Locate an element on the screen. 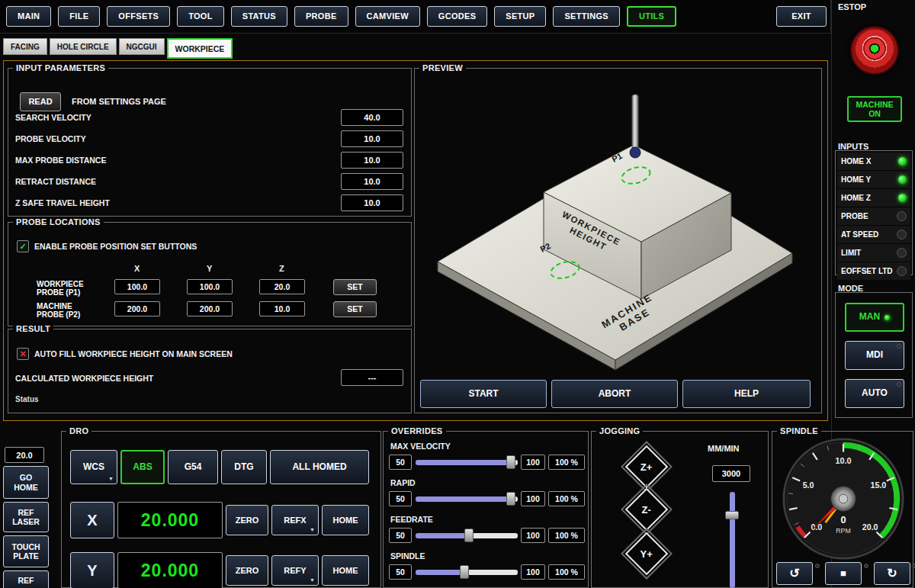 Image resolution: width=915 pixels, height=588 pixels. rapid-slider is located at coordinates (467, 499).